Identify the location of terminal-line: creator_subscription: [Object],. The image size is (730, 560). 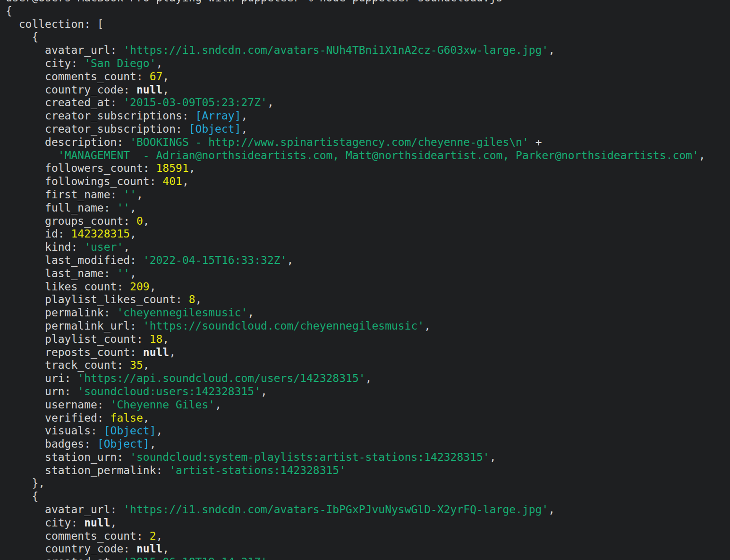
(368, 129).